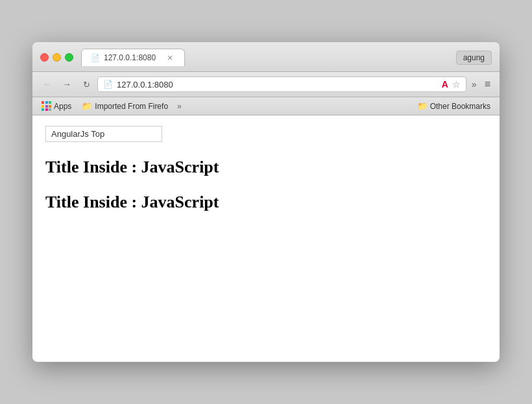 The image size is (532, 404). Describe the element at coordinates (132, 58) in the screenshot. I see `tab-title: 127.0.0.1:8080` at that location.